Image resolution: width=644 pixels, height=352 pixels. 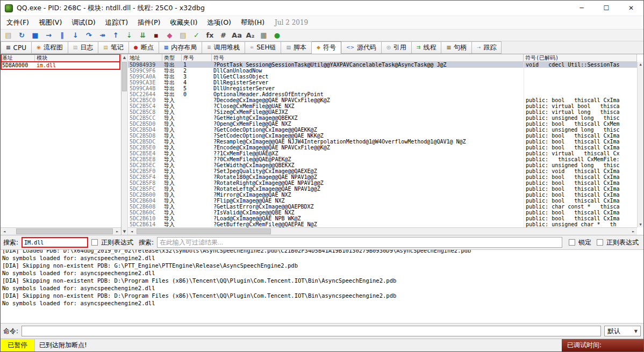 I want to click on menu-item-file: 文件(F), so click(x=18, y=23).